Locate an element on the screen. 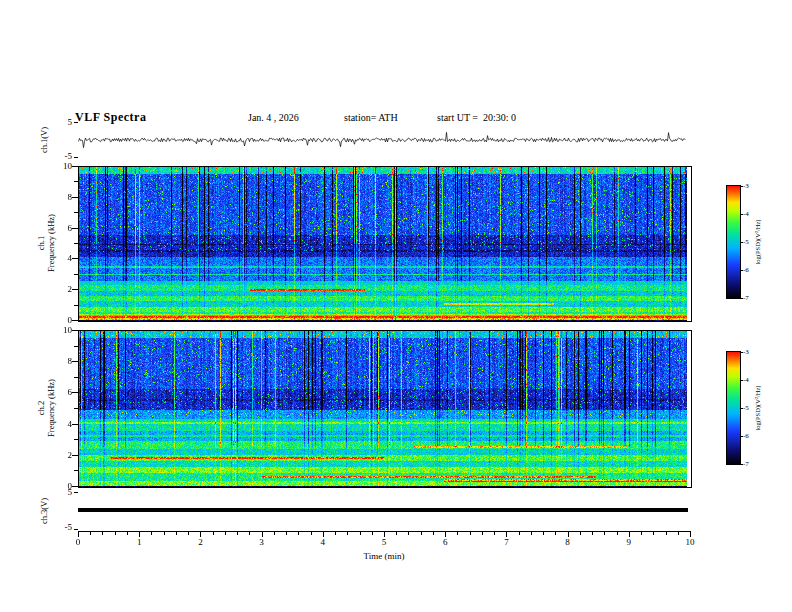 This screenshot has height=612, width=792. x-axis-title: Time (min) is located at coordinates (384, 556).